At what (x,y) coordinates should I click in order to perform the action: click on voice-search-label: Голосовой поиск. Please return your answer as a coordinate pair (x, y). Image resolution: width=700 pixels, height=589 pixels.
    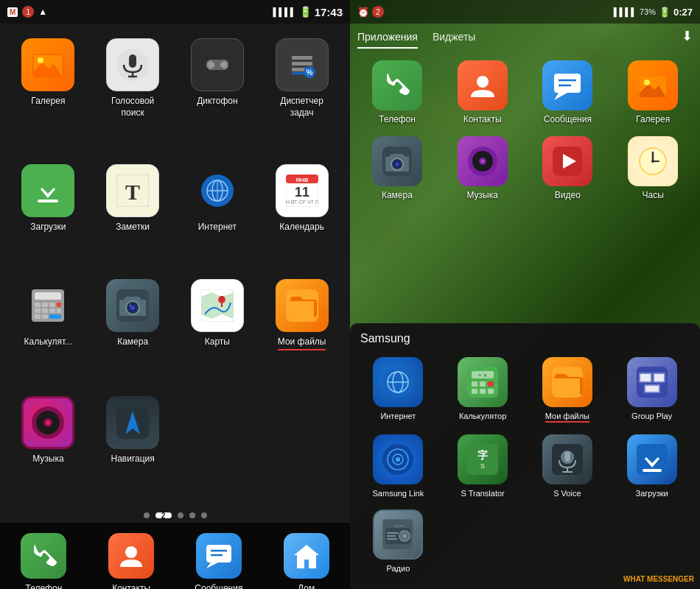
    Looking at the image, I should click on (133, 107).